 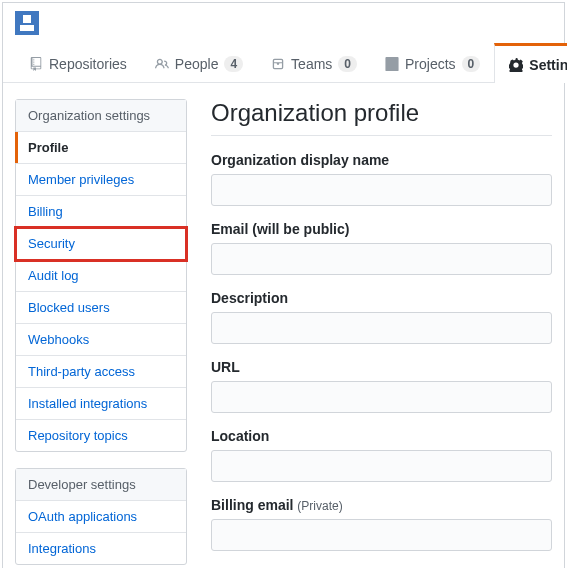 What do you see at coordinates (101, 372) in the screenshot?
I see `sidebar-item-third-party-access: Third-party access` at bounding box center [101, 372].